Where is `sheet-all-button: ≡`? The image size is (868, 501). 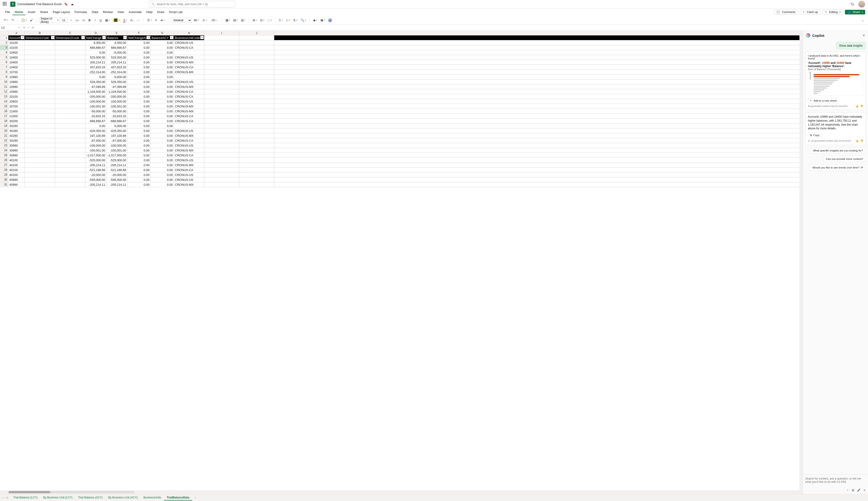
sheet-all-button: ≡ is located at coordinates (8, 498).